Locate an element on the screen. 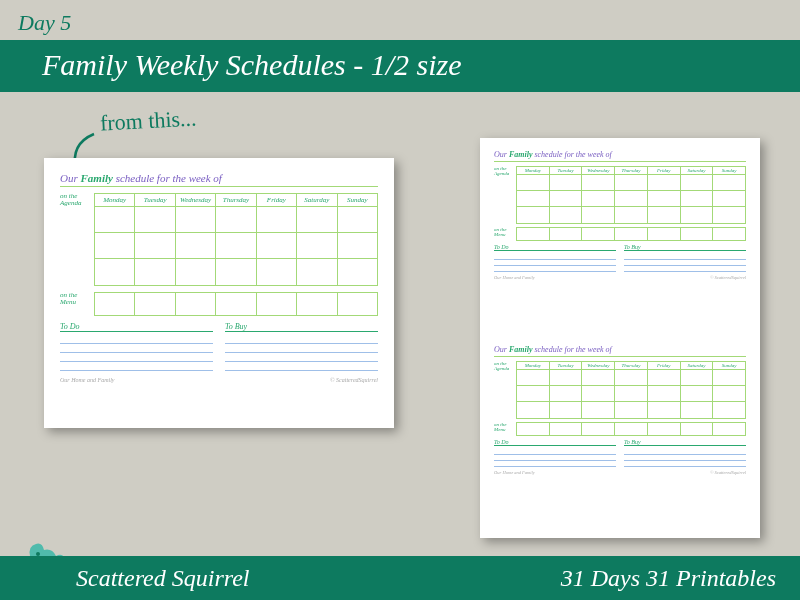  agenda-header-row: Monday Tuesday Wednesday Thursday Friday… is located at coordinates (236, 200).